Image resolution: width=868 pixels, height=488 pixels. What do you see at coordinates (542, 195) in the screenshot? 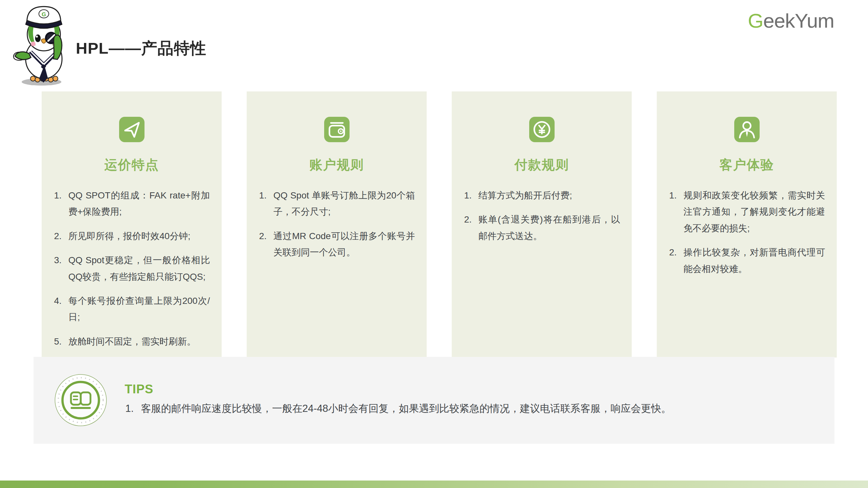
I see `list-item: 结算方式为船开后付费;` at bounding box center [542, 195].